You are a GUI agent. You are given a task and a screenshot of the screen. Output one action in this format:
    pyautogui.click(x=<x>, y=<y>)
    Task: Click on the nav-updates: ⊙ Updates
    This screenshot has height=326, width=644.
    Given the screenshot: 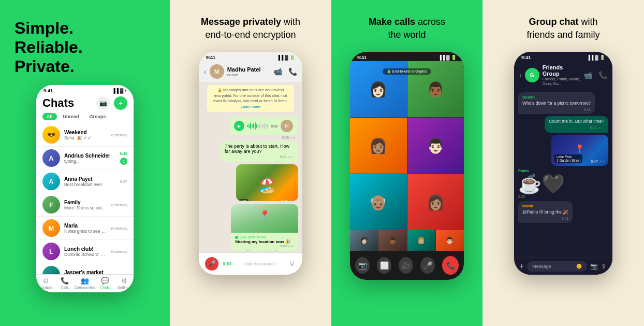 What is the action you would take?
    pyautogui.click(x=46, y=283)
    